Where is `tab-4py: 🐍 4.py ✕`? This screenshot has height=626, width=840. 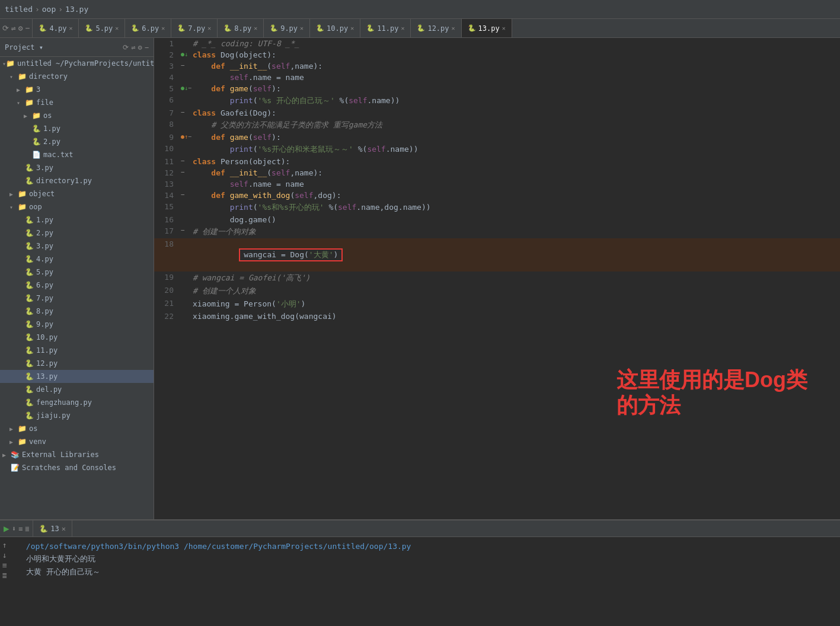
tab-4py: 🐍 4.py ✕ is located at coordinates (56, 28).